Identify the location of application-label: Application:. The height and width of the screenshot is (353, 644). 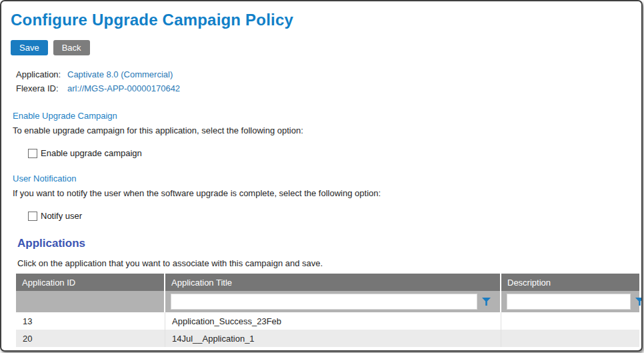
(41, 75).